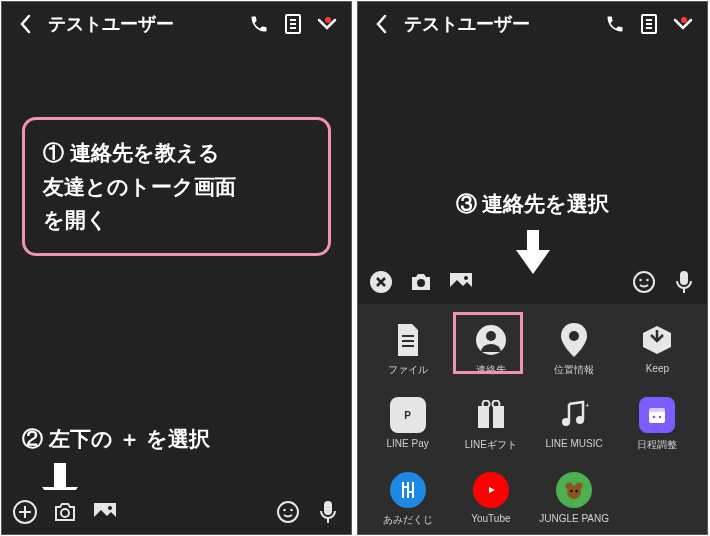  I want to click on share-item-linegift: LINEギフト, so click(490, 424).